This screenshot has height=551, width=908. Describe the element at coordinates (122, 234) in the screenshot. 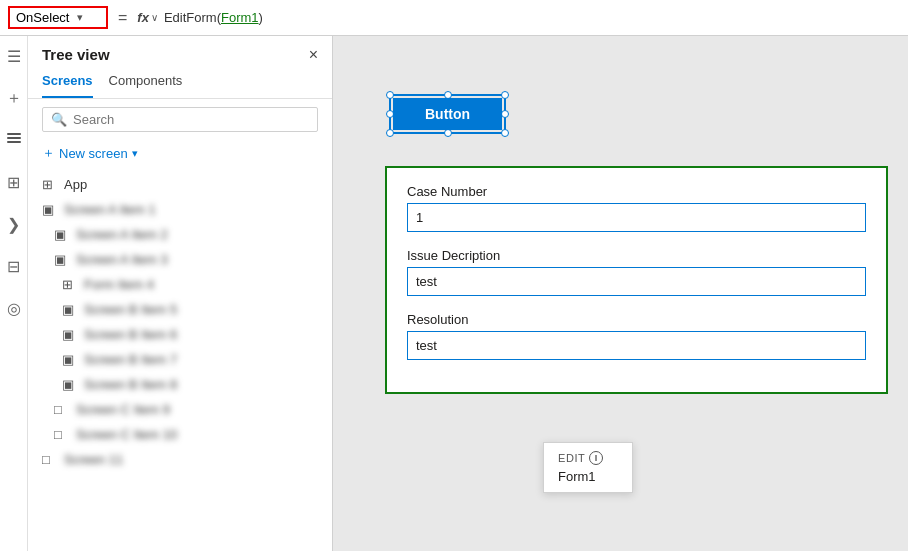

I see `item-label: Screen A Item 2` at that location.